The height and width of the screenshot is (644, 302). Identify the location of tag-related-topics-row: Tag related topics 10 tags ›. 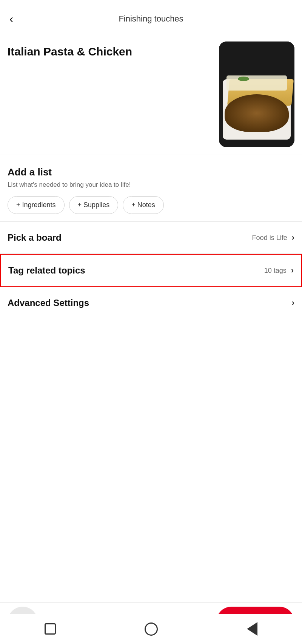
(151, 271).